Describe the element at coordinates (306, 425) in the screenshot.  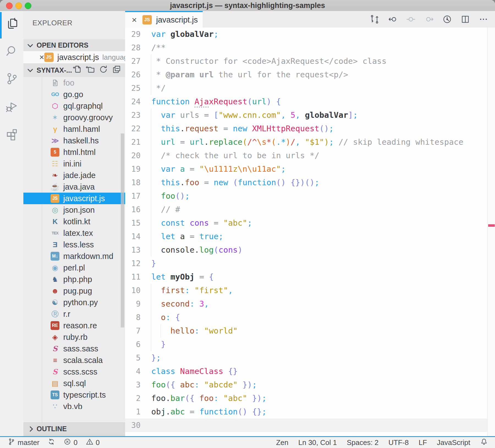
I see `code-line-30: 30` at that location.